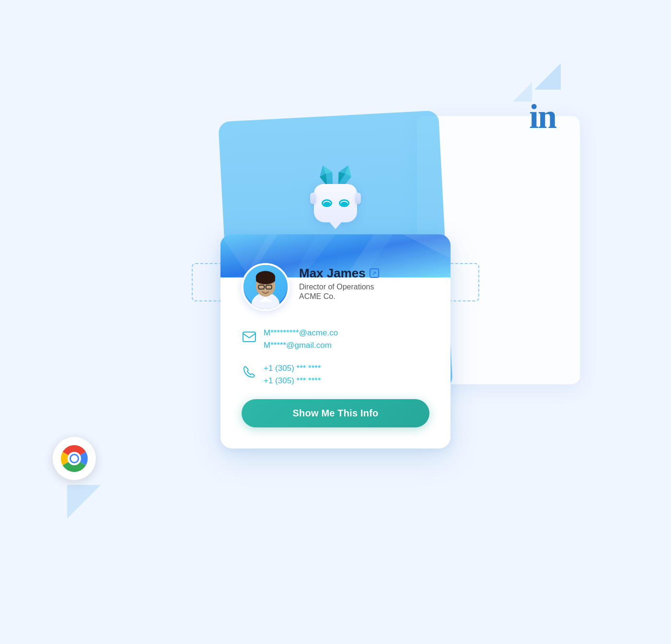 This screenshot has width=671, height=644. What do you see at coordinates (344, 204) in the screenshot?
I see `robot-eye-inner-right` at bounding box center [344, 204].